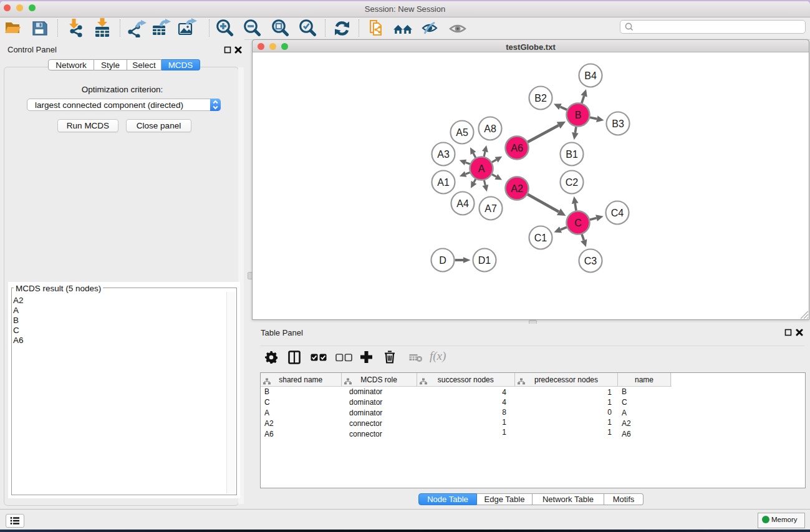  What do you see at coordinates (572, 182) in the screenshot?
I see `svg-text: C2` at bounding box center [572, 182].